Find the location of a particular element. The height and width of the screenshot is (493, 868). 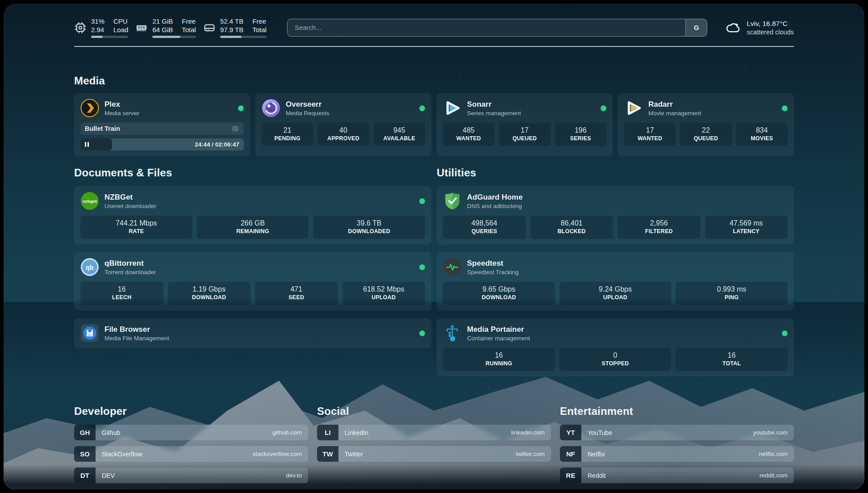

service-description: DNS and adblocking is located at coordinates (495, 206).